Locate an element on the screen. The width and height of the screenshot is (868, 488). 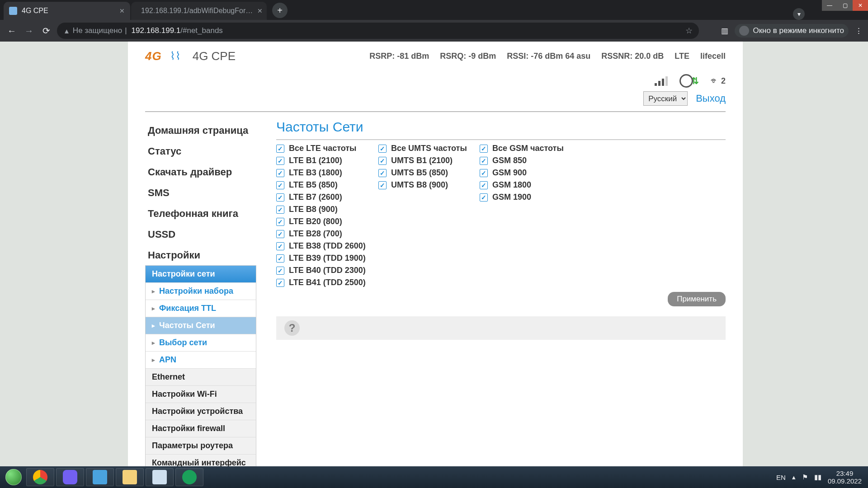
band-row: LTE B20 (800) is located at coordinates (324, 221).